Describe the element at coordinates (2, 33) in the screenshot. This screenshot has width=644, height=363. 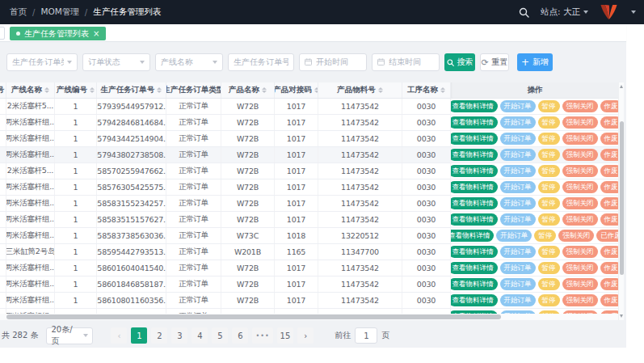
I see `tab-clipped` at that location.